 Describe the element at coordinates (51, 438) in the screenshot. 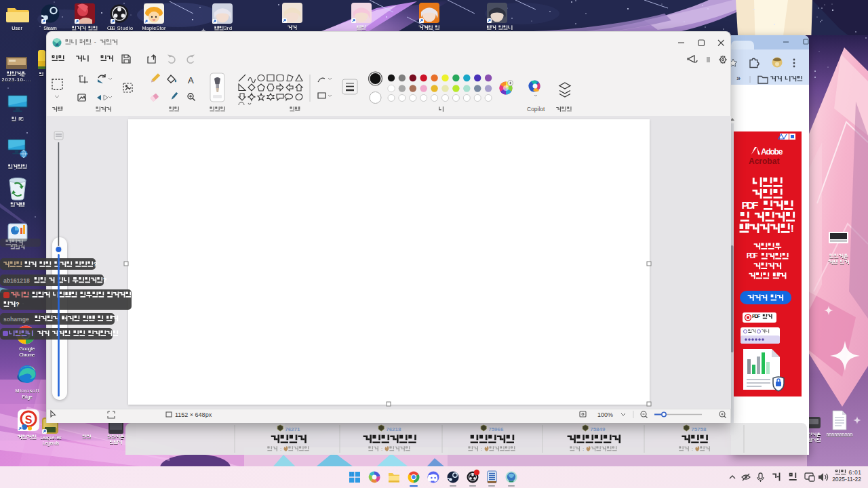

I see `svg-text: LeagueTek` at that location.